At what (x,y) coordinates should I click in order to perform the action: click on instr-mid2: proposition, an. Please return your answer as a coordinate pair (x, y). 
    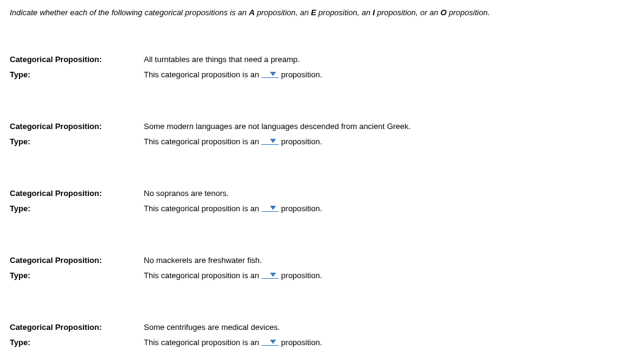
    Looking at the image, I should click on (345, 12).